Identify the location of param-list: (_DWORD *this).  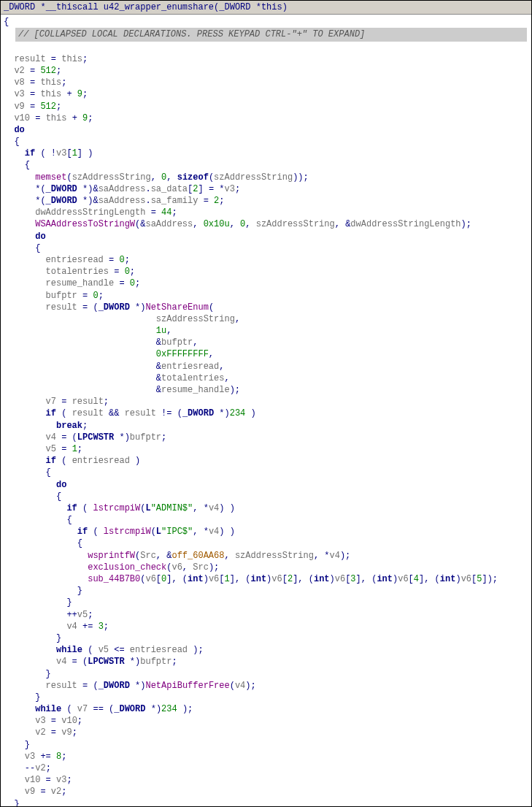
(251, 7).